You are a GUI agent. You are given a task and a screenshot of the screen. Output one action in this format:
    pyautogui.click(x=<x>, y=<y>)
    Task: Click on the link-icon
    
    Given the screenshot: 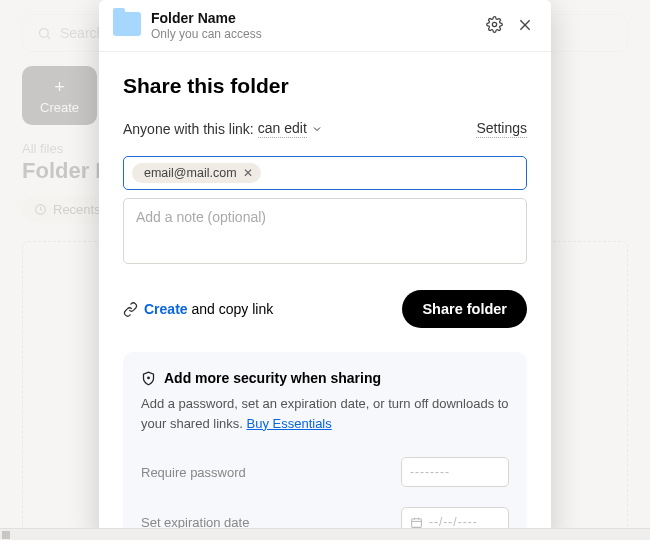 What is the action you would take?
    pyautogui.click(x=130, y=310)
    